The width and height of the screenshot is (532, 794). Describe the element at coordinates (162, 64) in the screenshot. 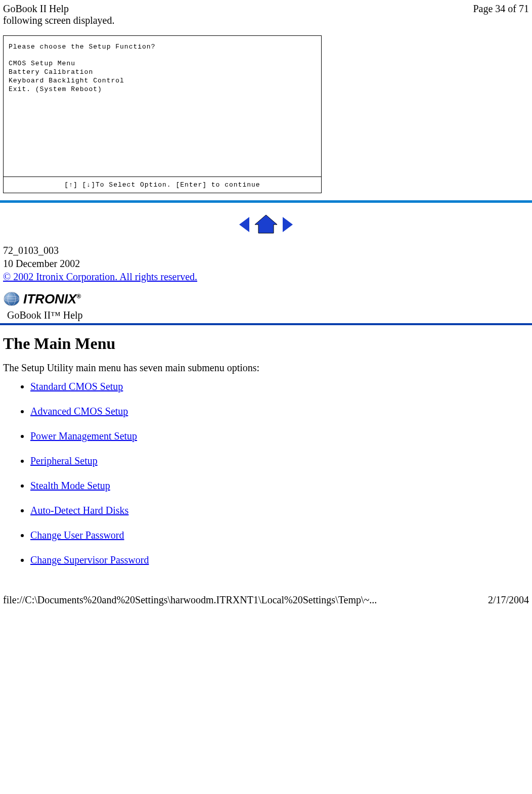

I see `bios-menu-item: CMOS Setup Menu` at that location.